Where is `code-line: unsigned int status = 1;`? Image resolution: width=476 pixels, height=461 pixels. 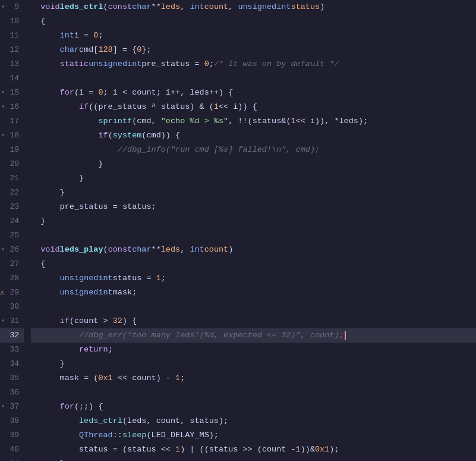 code-line: unsigned int status = 1; is located at coordinates (253, 278).